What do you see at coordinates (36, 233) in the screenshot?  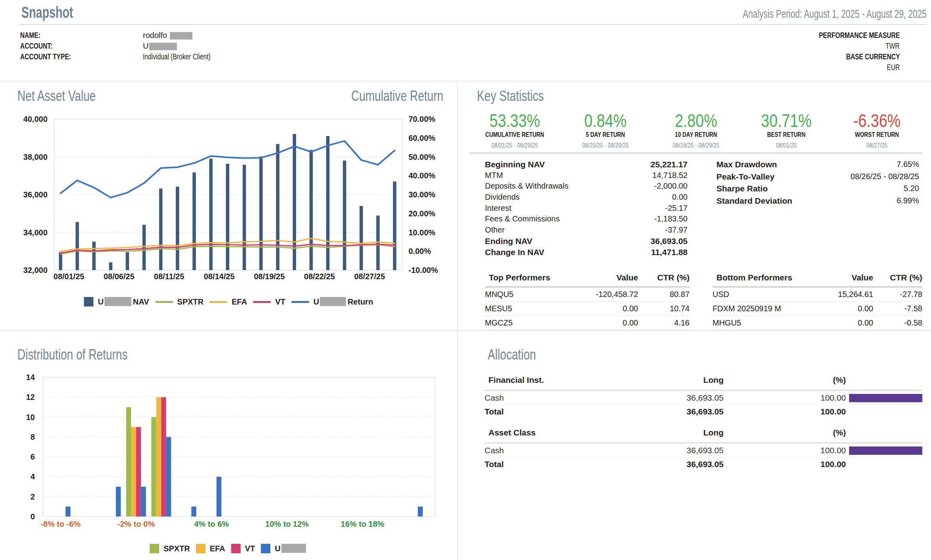 I see `nav-y-left-tick: 34,000` at bounding box center [36, 233].